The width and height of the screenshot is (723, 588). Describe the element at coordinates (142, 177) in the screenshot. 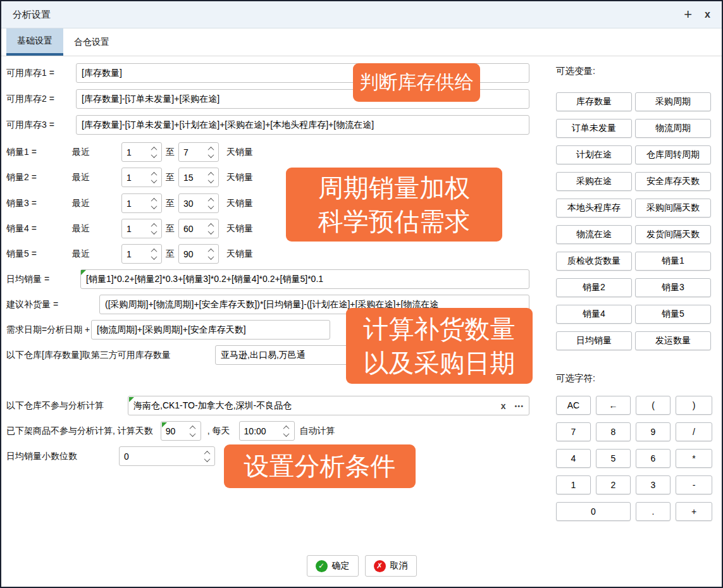

I see `sales-2-from-spinner: 1` at that location.